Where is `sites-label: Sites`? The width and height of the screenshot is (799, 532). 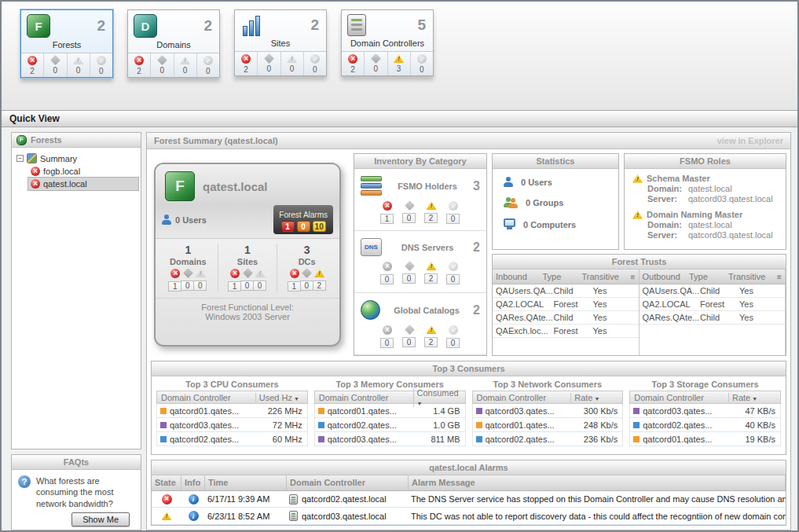 sites-label: Sites is located at coordinates (248, 262).